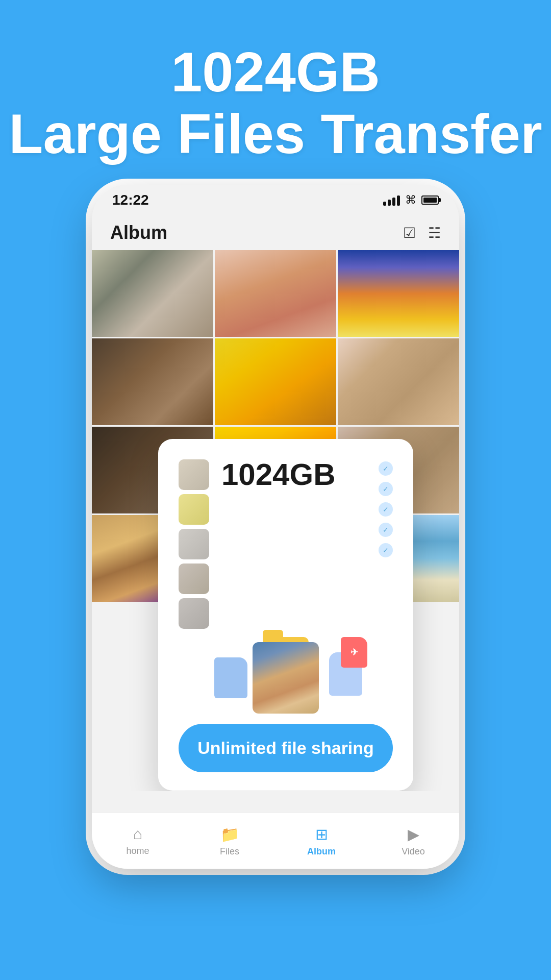 This screenshot has height=980, width=551. Describe the element at coordinates (435, 233) in the screenshot. I see `filter-icon: ☵` at that location.